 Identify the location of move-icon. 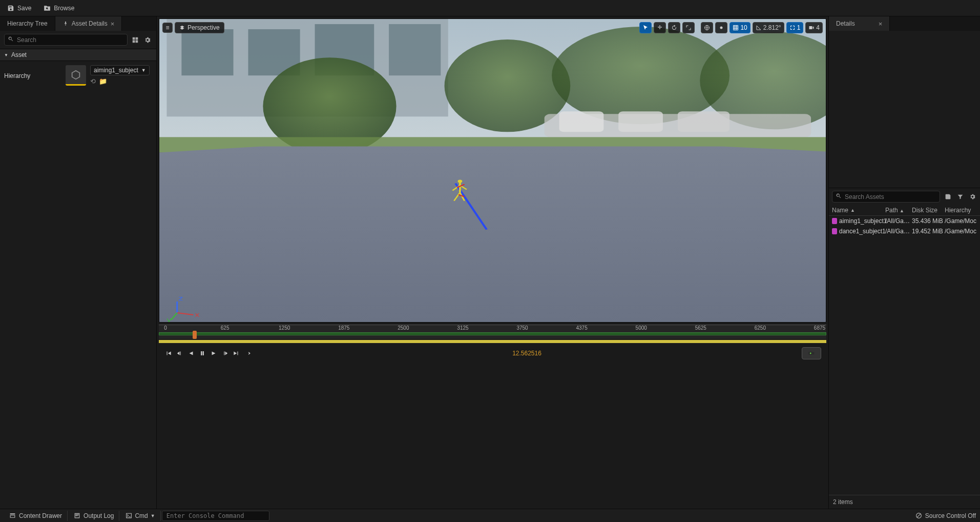
(660, 28).